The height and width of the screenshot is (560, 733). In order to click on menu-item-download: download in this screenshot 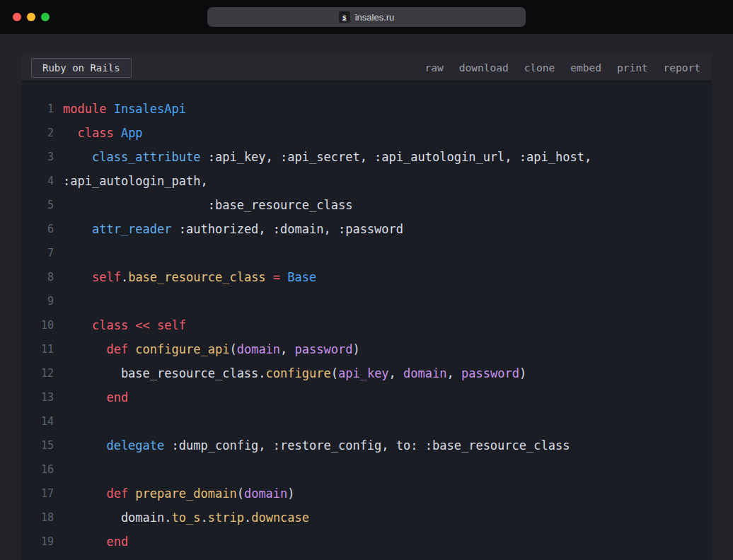, I will do `click(484, 68)`.